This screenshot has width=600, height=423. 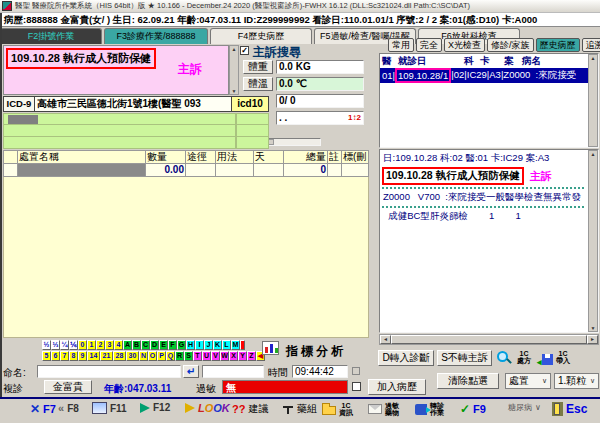 I want to click on tab-f4-history: F4歷史病歷, so click(x=261, y=36).